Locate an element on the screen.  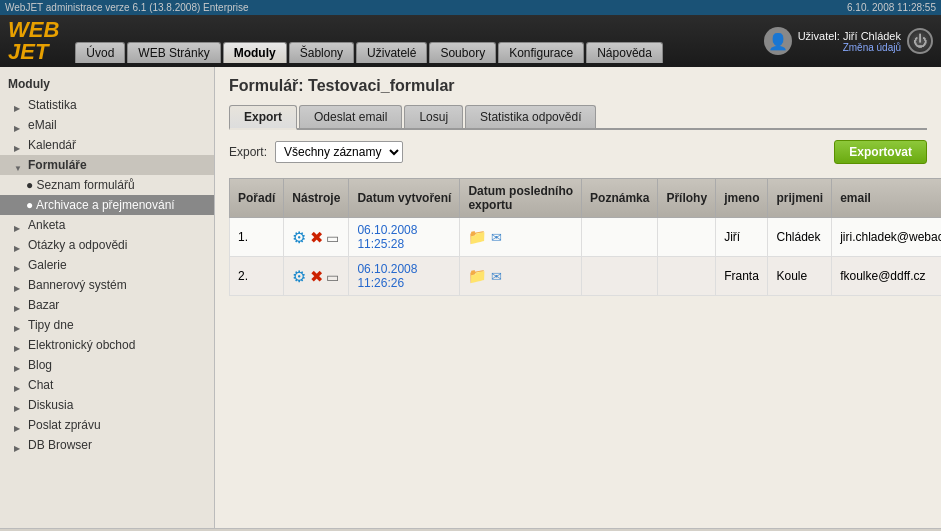
nav-tab-sablony: Šablony is located at coordinates (322, 52).